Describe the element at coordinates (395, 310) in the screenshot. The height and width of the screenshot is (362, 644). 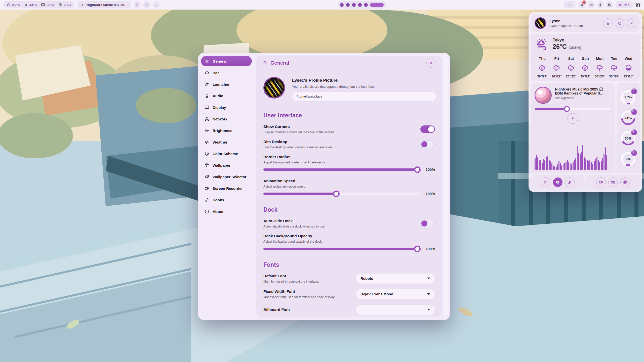
I see `font-select` at that location.